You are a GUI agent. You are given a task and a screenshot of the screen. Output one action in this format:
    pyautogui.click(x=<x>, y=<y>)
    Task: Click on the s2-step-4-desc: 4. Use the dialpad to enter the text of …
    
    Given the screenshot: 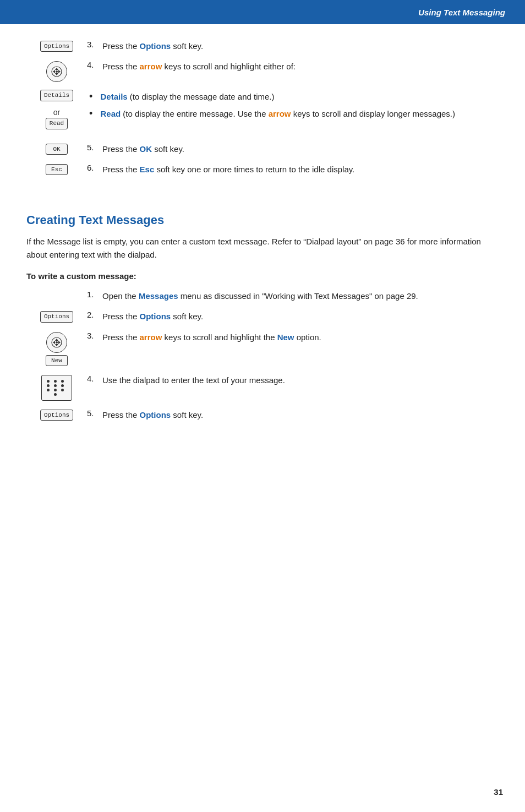 What is the action you would take?
    pyautogui.click(x=293, y=380)
    